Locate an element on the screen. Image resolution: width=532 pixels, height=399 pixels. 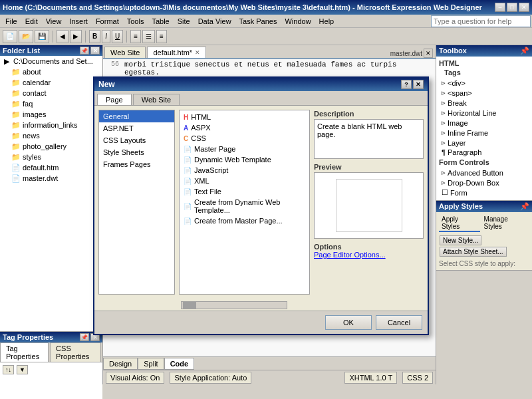
filetype-xml: 📄 XML is located at coordinates (245, 181).